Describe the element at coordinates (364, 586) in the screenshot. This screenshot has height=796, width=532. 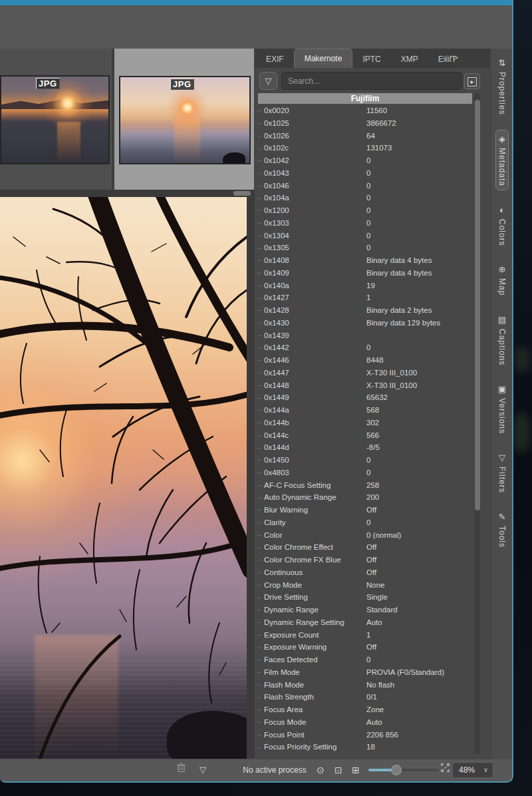
I see `metadata-row: Crop Mode None` at that location.